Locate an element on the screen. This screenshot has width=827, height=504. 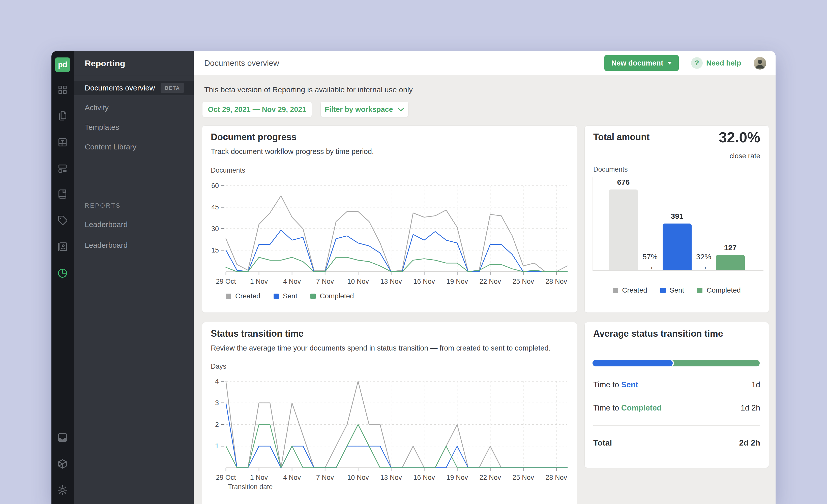
new-document-button: New document is located at coordinates (642, 63).